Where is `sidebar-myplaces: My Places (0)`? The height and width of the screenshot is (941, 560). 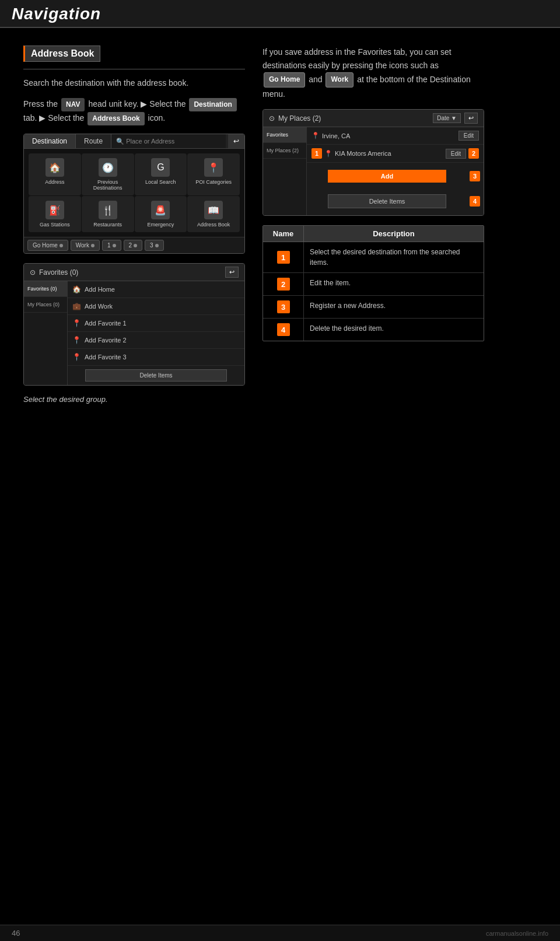
sidebar-myplaces: My Places (0) is located at coordinates (46, 305).